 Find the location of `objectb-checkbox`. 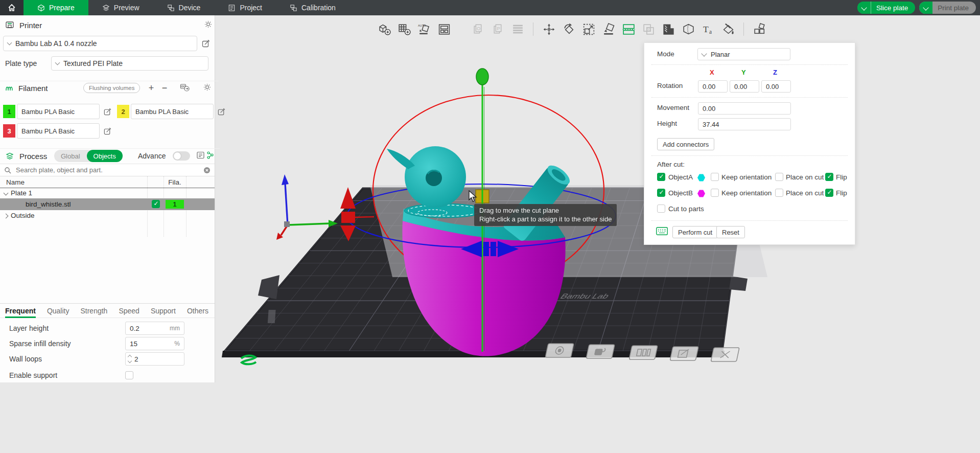

objectb-checkbox is located at coordinates (661, 193).